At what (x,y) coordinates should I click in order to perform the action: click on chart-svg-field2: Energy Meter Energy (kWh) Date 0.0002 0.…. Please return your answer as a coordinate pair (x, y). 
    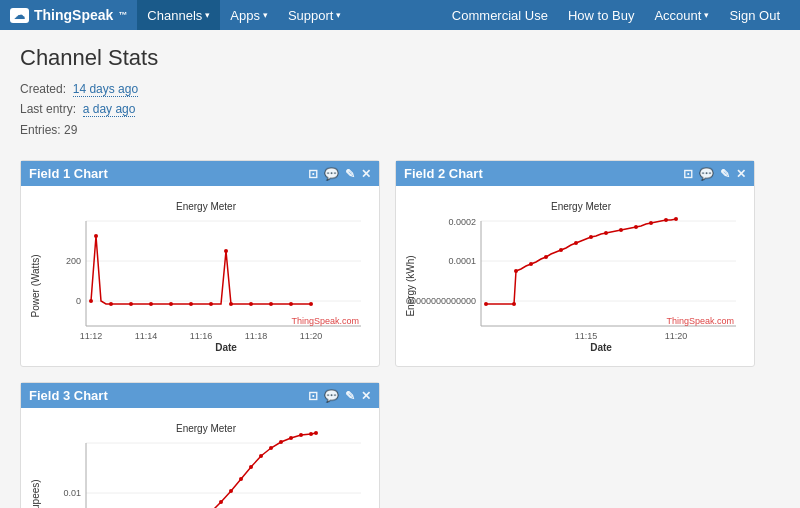
    Looking at the image, I should click on (575, 276).